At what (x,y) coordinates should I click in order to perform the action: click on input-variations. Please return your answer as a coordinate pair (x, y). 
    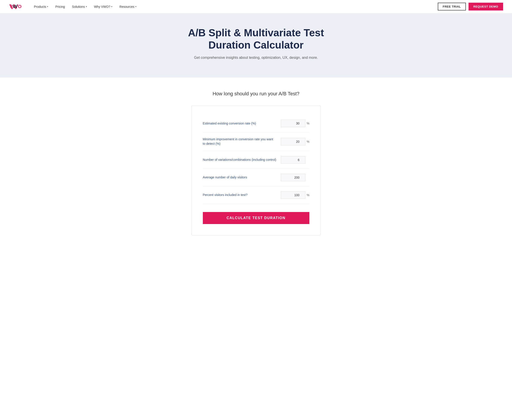
    Looking at the image, I should click on (293, 160).